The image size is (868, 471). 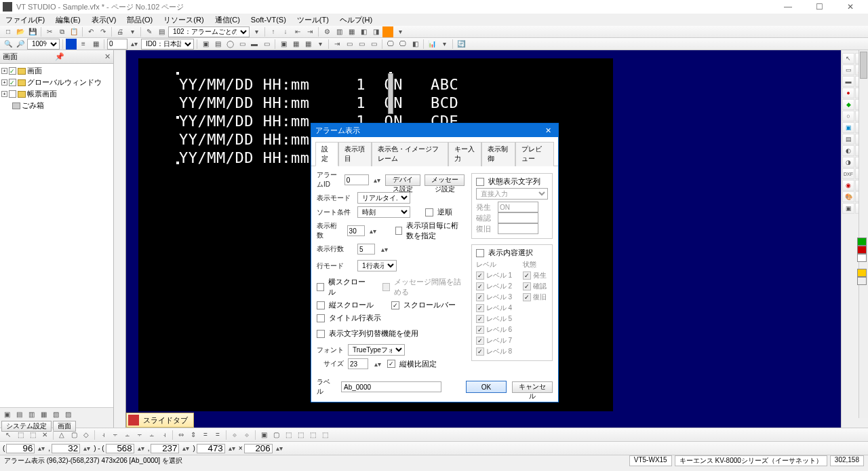 I want to click on palette-rect-icon: ▭, so click(x=848, y=70).